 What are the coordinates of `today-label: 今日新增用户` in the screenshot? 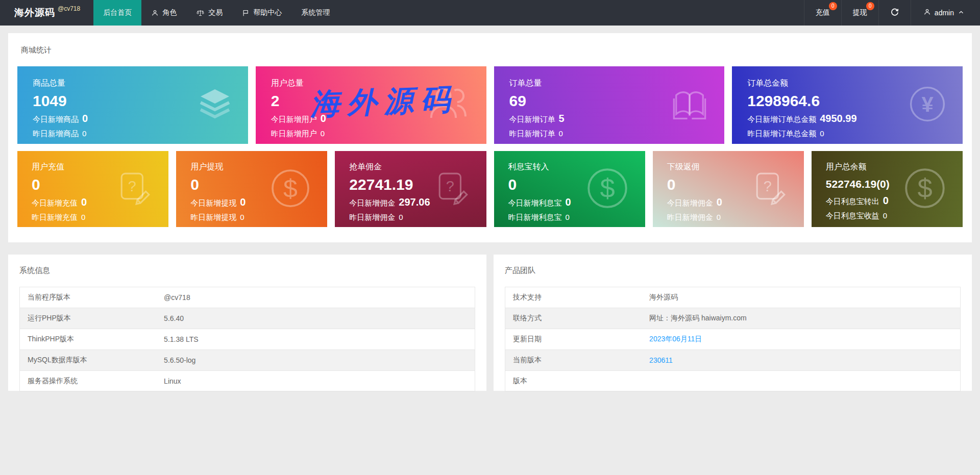 It's located at (294, 119).